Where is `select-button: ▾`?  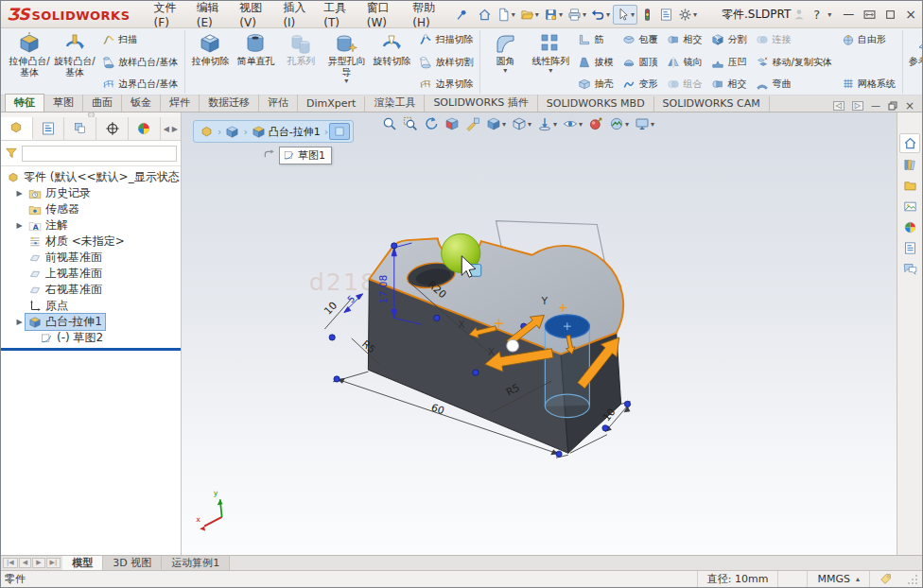
select-button: ▾ is located at coordinates (625, 15).